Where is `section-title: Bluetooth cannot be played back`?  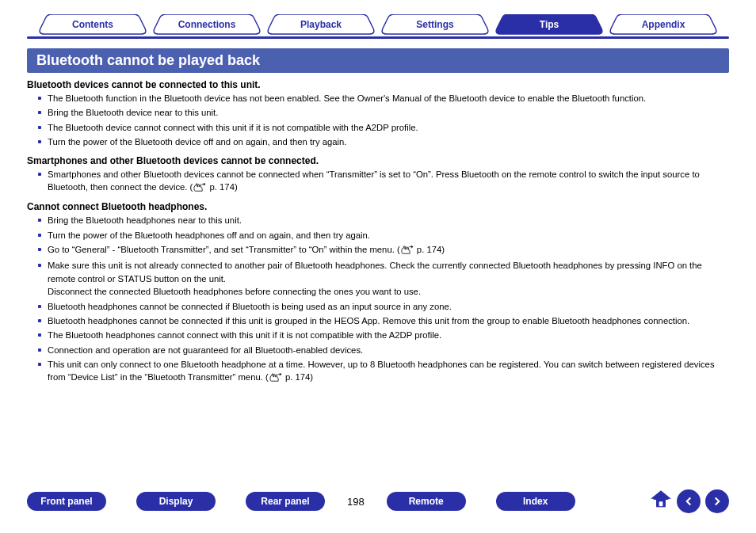
section-title: Bluetooth cannot be played back is located at coordinates (378, 60).